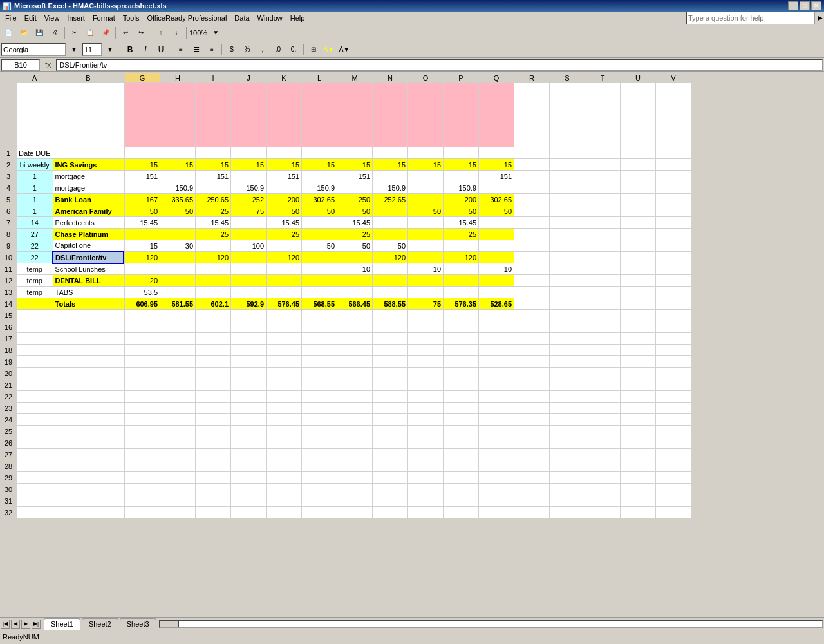 The height and width of the screenshot is (644, 824). I want to click on cell-8-G, so click(143, 234).